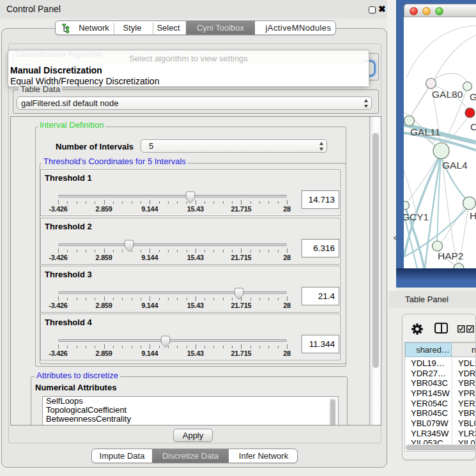 Image resolution: width=476 pixels, height=476 pixels. I want to click on svg-text: H, so click(473, 216).